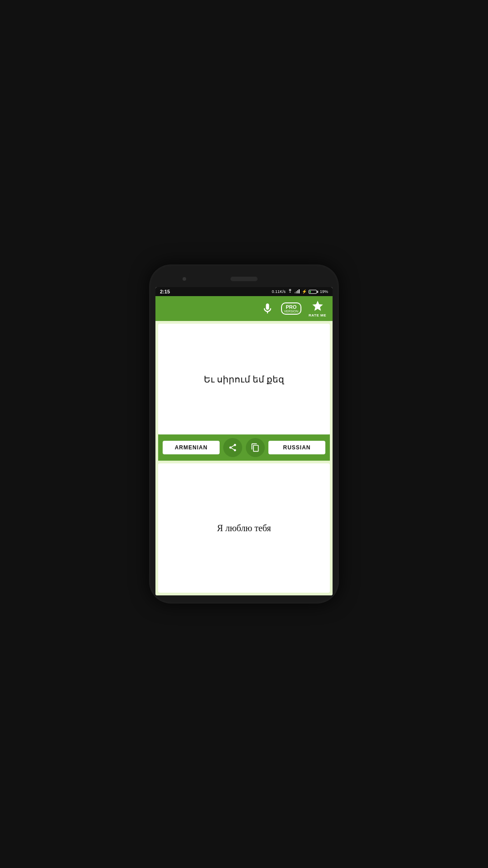  Describe the element at coordinates (165, 292) in the screenshot. I see `status-time: 2:15` at that location.